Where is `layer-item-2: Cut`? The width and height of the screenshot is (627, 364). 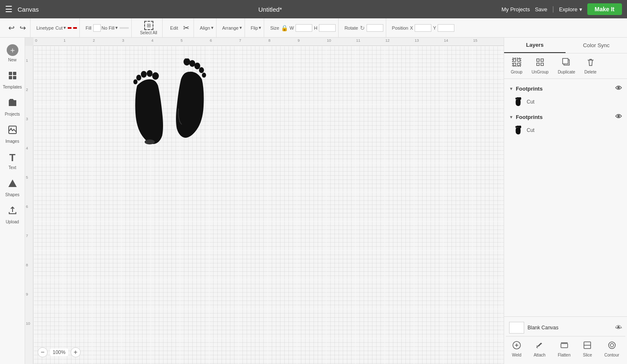 layer-item-2: Cut is located at coordinates (566, 130).